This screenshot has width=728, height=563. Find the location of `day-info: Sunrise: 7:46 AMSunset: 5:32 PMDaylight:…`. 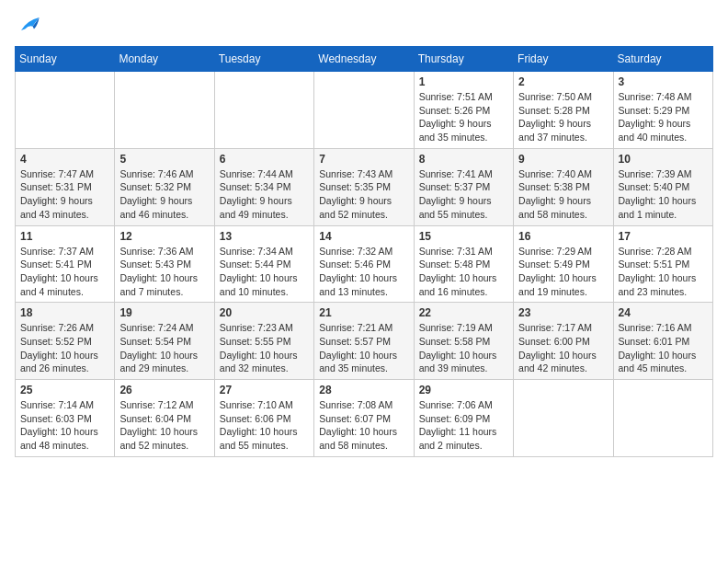

day-info: Sunrise: 7:46 AMSunset: 5:32 PMDaylight:… is located at coordinates (164, 195).